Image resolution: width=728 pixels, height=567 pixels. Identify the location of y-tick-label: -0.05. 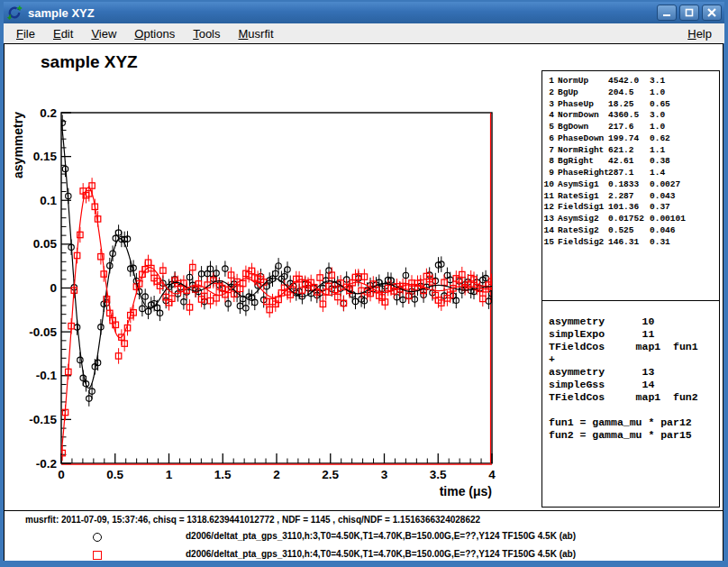
(43, 332).